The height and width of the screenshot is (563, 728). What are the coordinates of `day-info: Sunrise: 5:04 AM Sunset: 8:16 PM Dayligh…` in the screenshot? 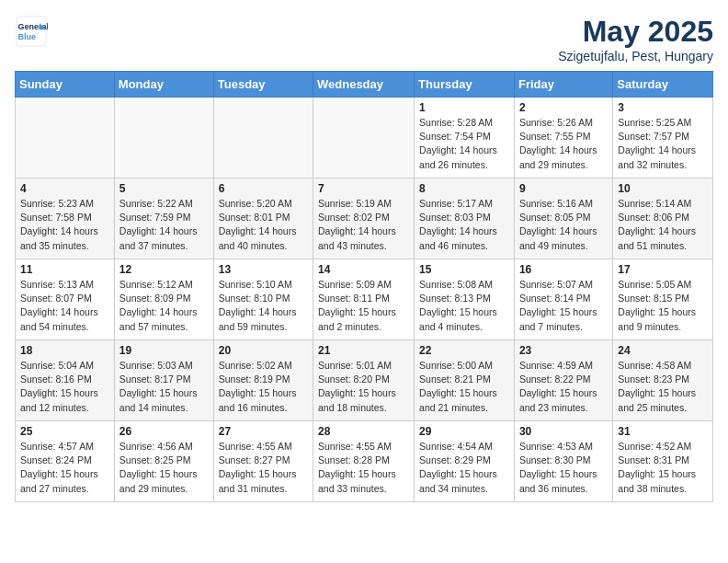 It's located at (64, 386).